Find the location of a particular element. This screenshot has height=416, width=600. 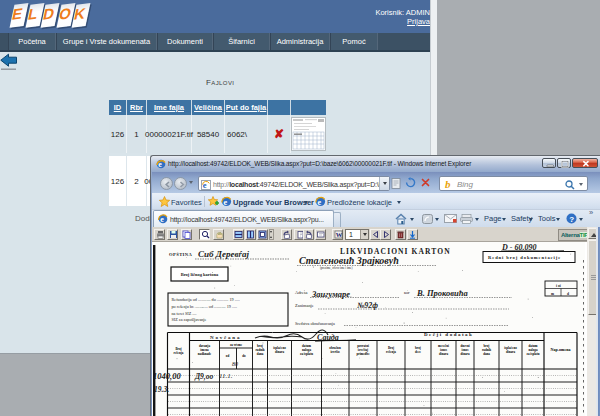

svg-text: Д9,оо is located at coordinates (204, 376).